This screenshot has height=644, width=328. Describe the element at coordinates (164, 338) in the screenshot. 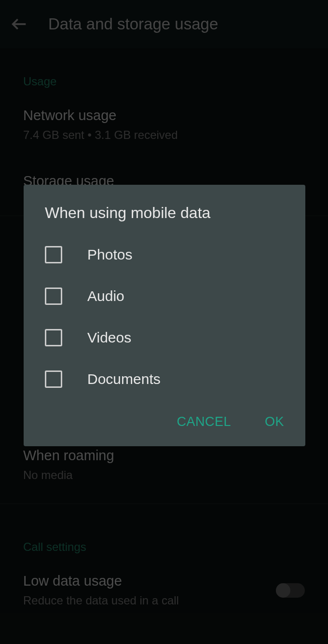

I see `videos-option: Videos` at that location.